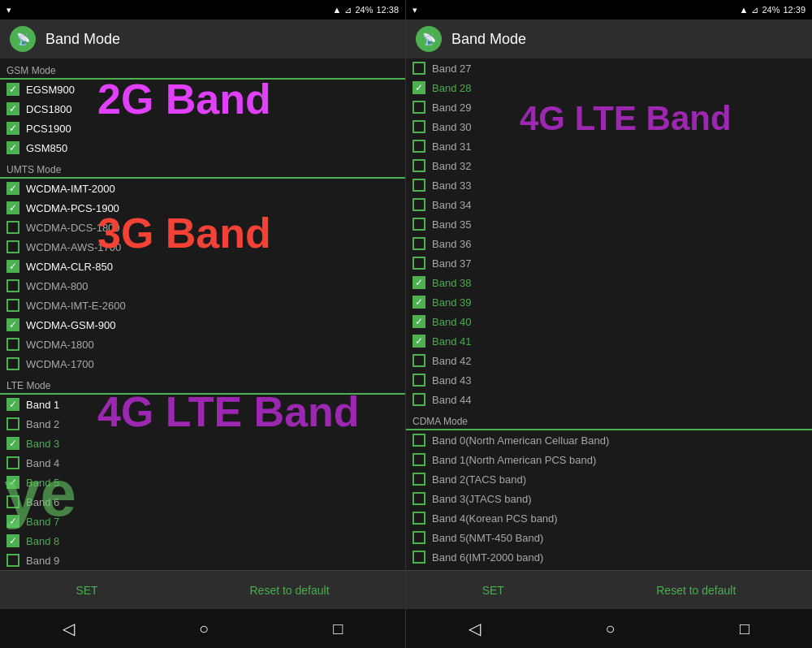 This screenshot has height=648, width=812. What do you see at coordinates (13, 247) in the screenshot?
I see `checkbox-wcdma-aws1700` at bounding box center [13, 247].